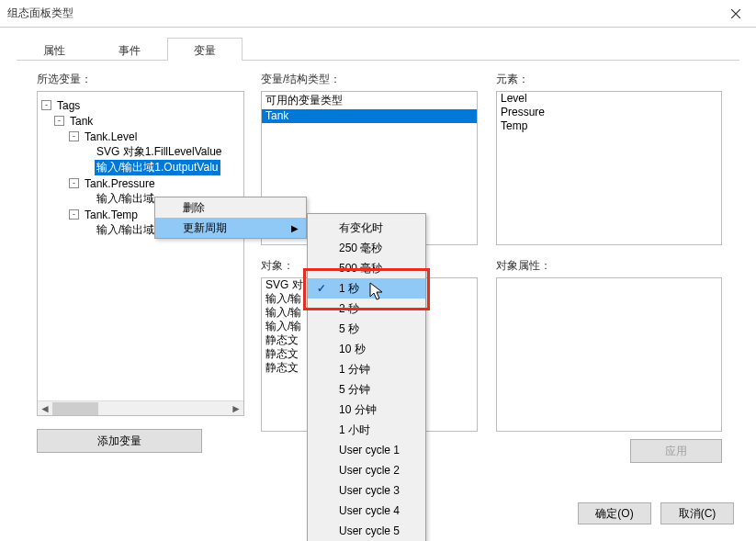 Image resolution: width=756 pixels, height=541 pixels. Describe the element at coordinates (160, 152) in the screenshot. I see `tree-label: SVG 对象1.FillLevelValue` at that location.